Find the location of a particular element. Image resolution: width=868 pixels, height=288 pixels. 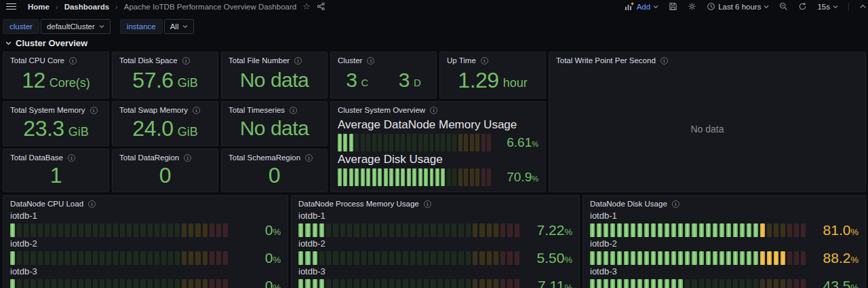

panel-header: Total SchemaRegion is located at coordinates (274, 156).